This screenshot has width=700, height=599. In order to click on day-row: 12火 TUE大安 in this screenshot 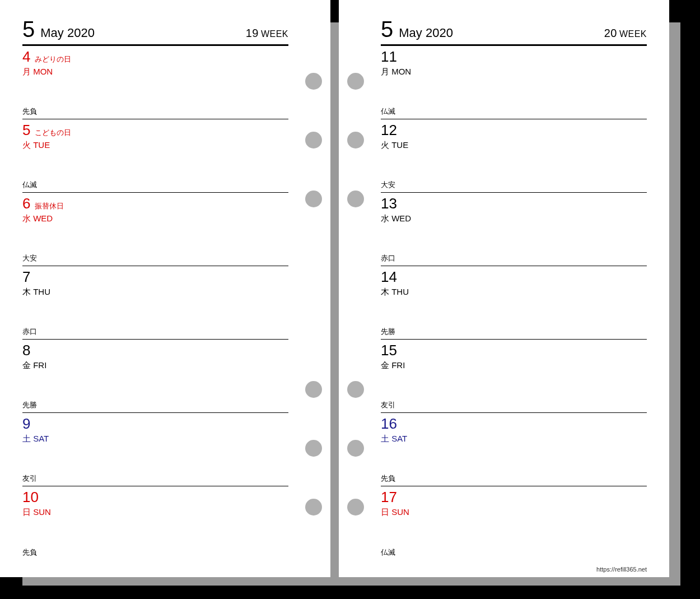, I will do `click(514, 156)`.